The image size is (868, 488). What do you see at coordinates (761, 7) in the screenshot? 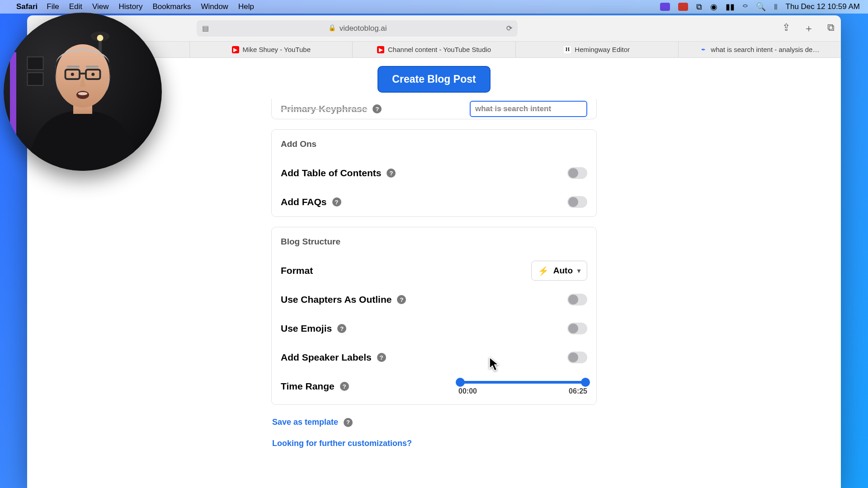
I see `spotlight-icon: 🔍` at bounding box center [761, 7].